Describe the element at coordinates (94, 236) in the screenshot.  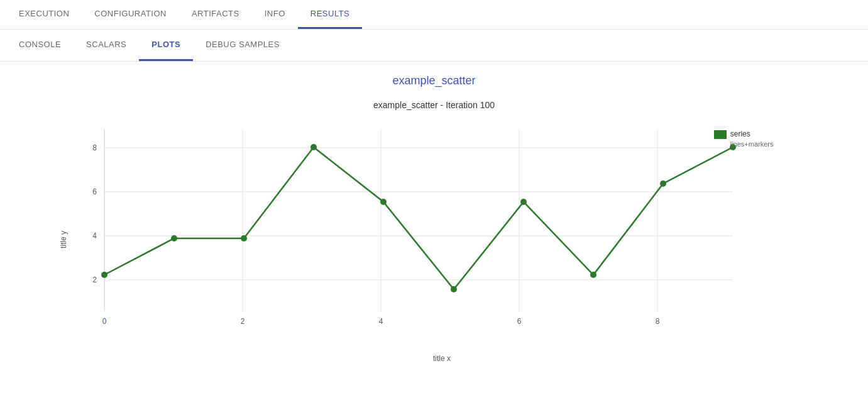
I see `y-tick-4: 4` at that location.